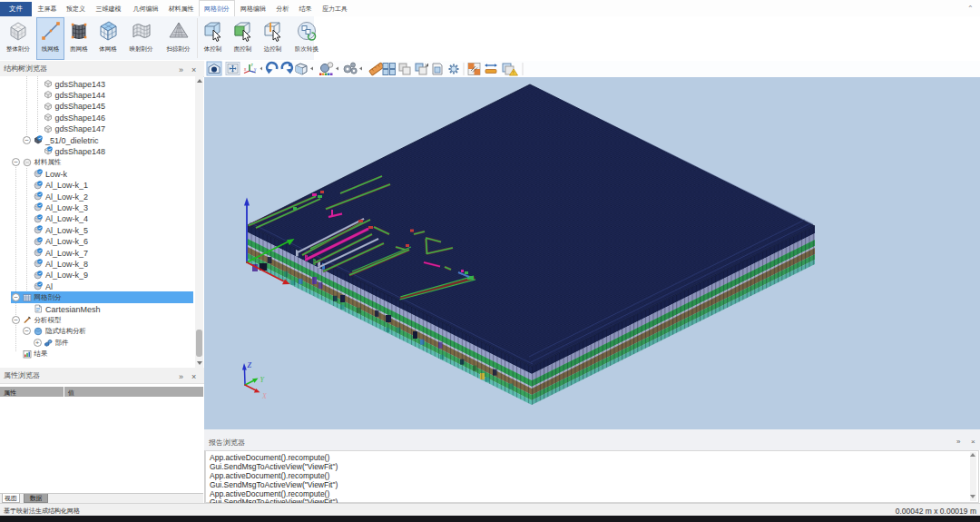 This screenshot has width=980, height=522. What do you see at coordinates (256, 69) in the screenshot?
I see `svg-text: y` at bounding box center [256, 69].